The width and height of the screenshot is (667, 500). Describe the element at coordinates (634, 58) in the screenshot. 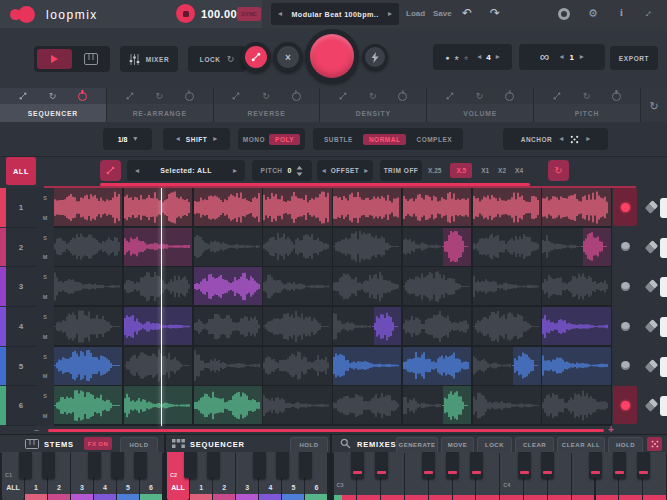

I see `export-button: EXPORT` at that location.